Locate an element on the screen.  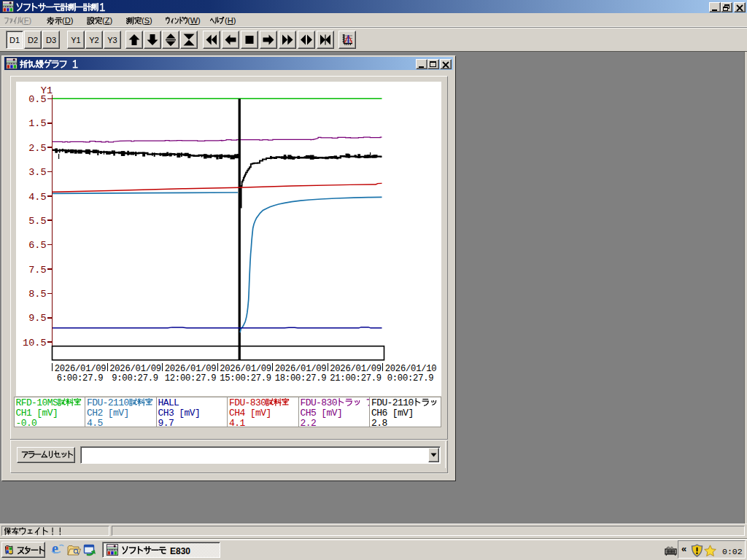
svg-text: 21:00:27.9 is located at coordinates (356, 378).